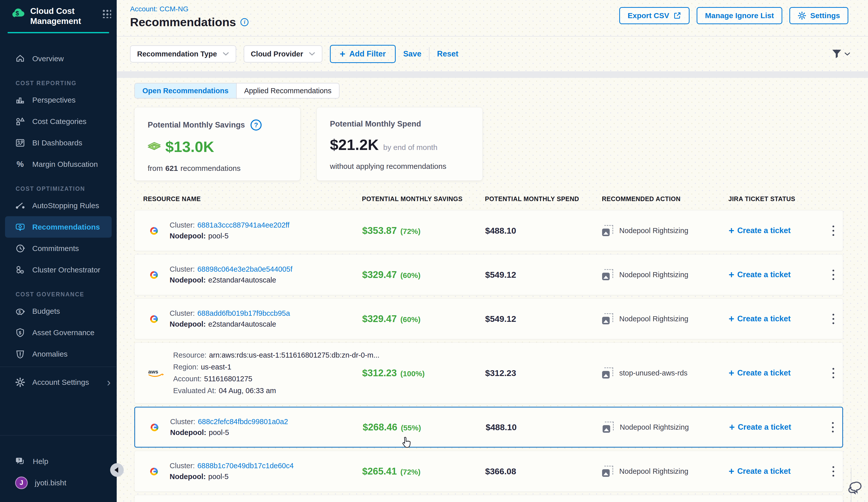 This screenshot has height=502, width=868. I want to click on table-row: Cluster:688add6fb019b17f9bccb95a Nodepoo…, so click(489, 319).